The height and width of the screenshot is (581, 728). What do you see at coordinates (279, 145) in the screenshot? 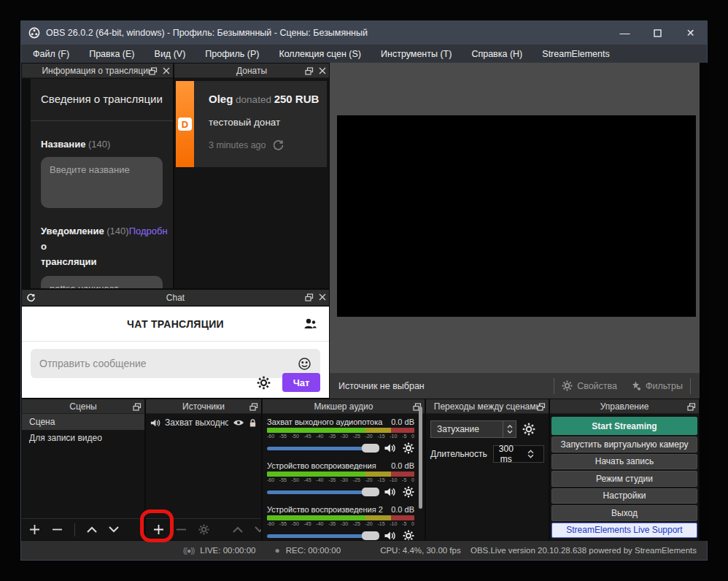
I see `refresh-icon` at bounding box center [279, 145].